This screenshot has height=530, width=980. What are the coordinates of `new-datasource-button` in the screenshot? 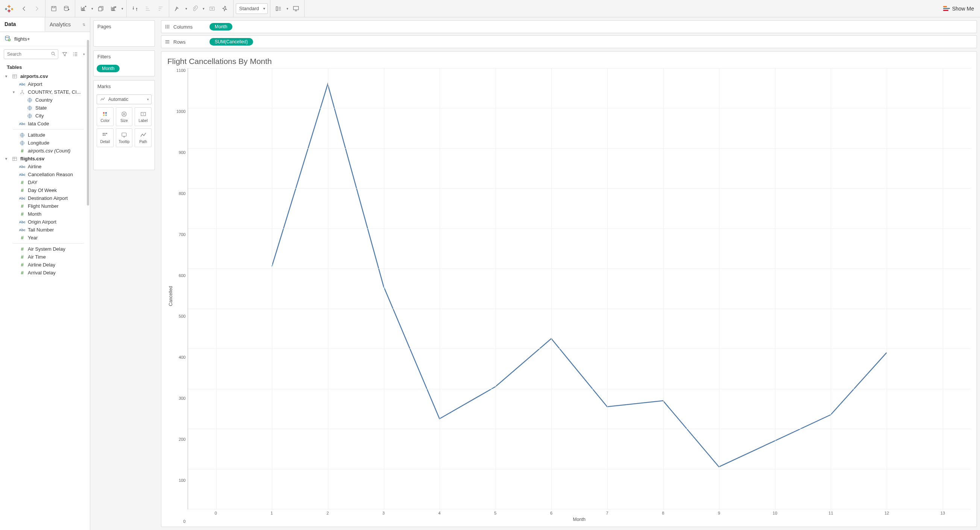 It's located at (67, 9).